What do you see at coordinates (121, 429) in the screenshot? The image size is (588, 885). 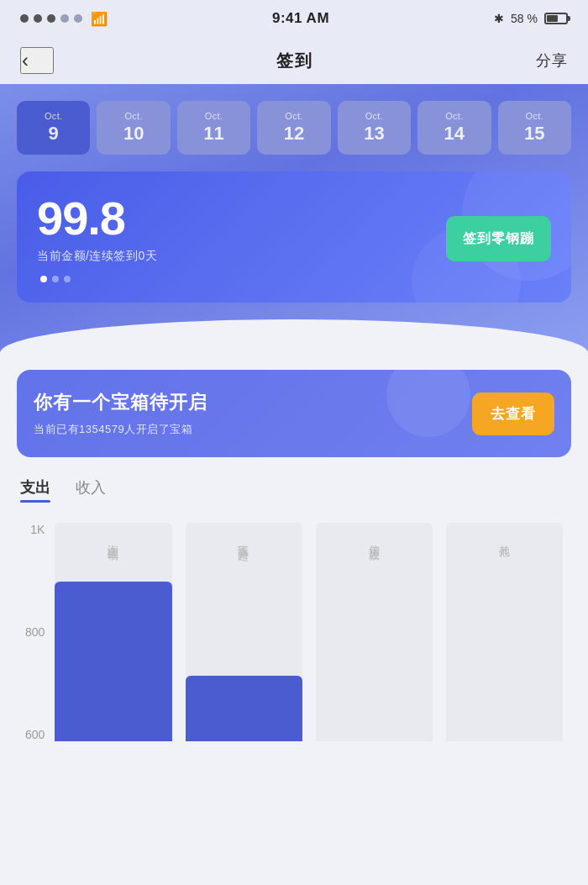 I see `treasure-sub: 当前已有1354579人开启了宝箱` at bounding box center [121, 429].